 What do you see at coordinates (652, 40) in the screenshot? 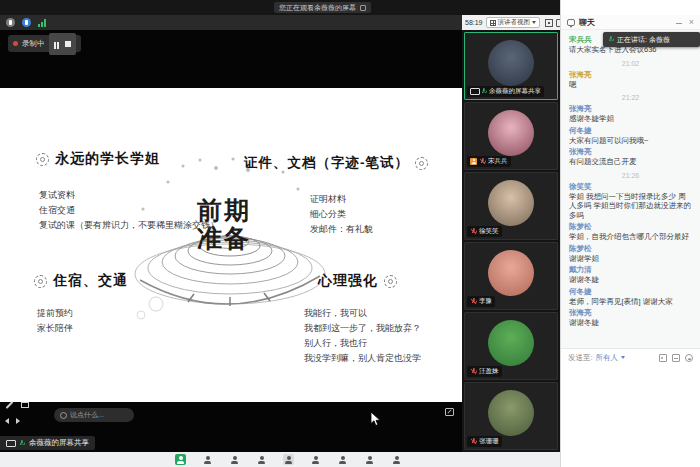
I see `speaking-toast: 正在讲话: 余薇薇` at bounding box center [652, 40].